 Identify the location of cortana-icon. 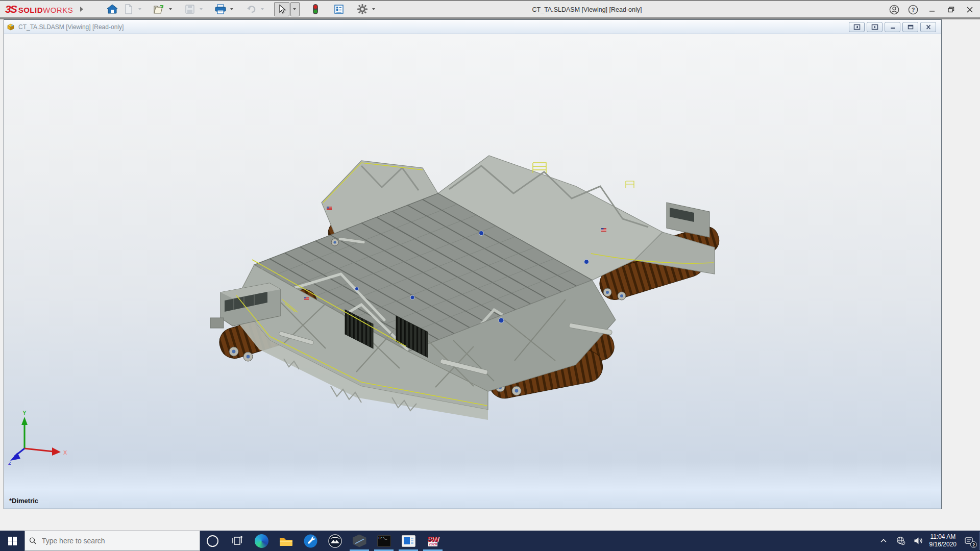
(212, 541).